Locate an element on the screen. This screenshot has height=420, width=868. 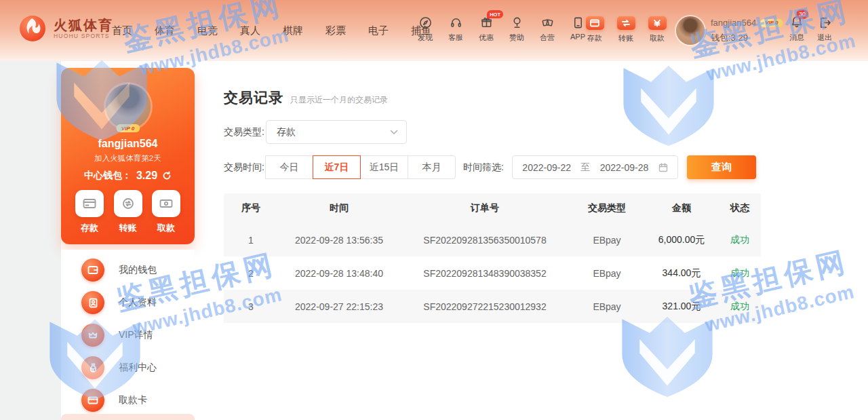
time-tab: 近7日 is located at coordinates (336, 167).